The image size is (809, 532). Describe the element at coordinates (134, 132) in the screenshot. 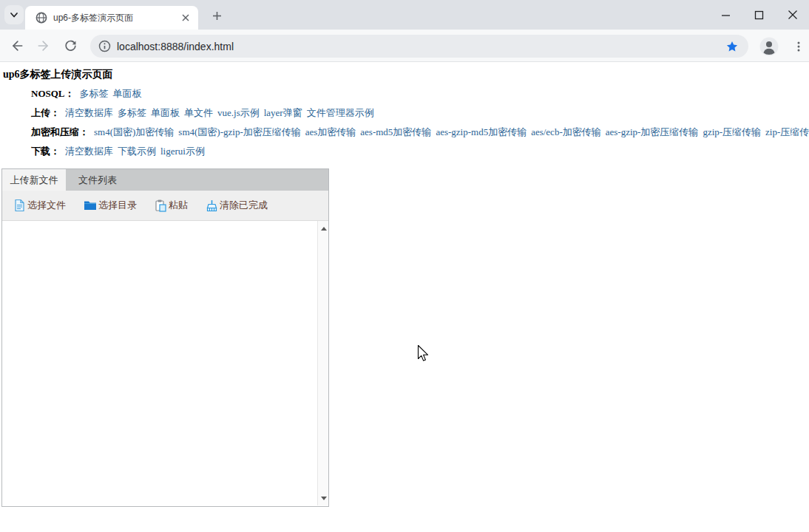

I see `demo-link: sm4(国密)加密传输` at that location.